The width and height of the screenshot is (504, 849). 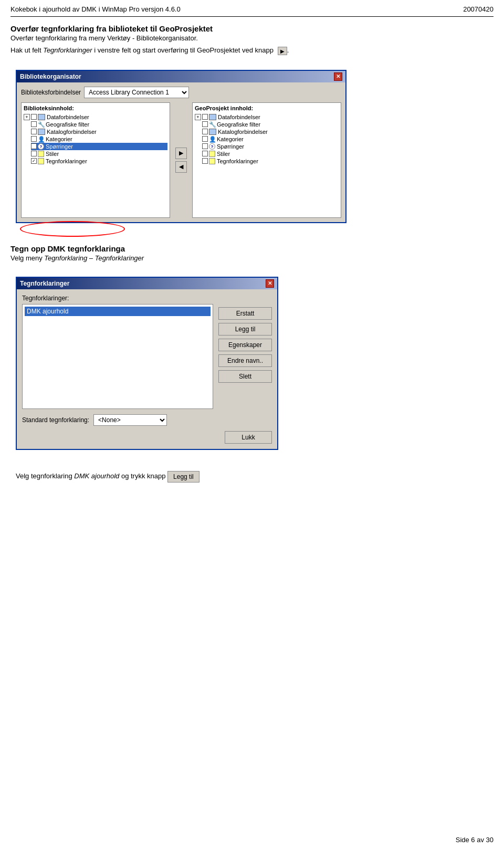 I want to click on label-kategorier-right: Kategorier, so click(x=230, y=139).